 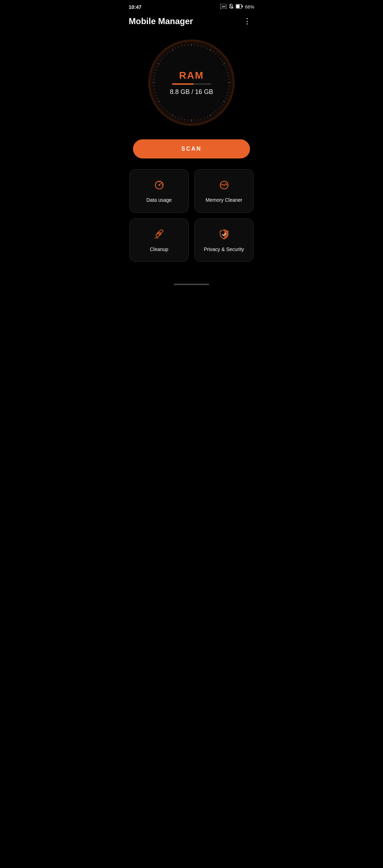 I want to click on card-privacy-security: Privacy & Security, so click(x=224, y=240).